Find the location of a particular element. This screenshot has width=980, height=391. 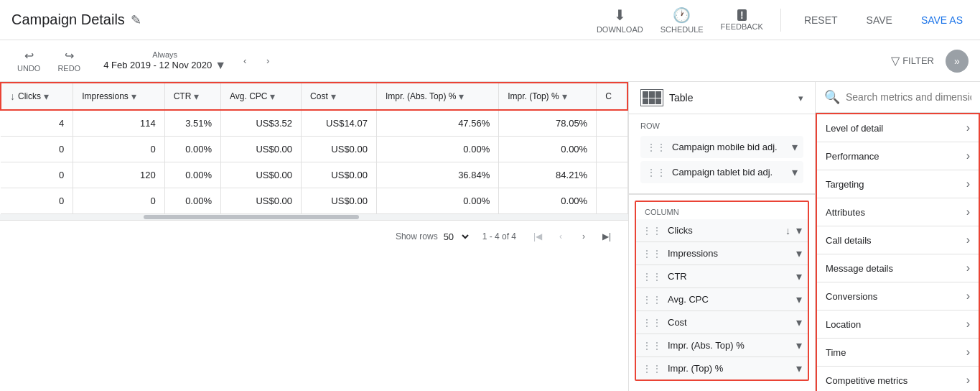

row-item-campaign-mobile-label: Campaign mobile bid adj. is located at coordinates (729, 147).